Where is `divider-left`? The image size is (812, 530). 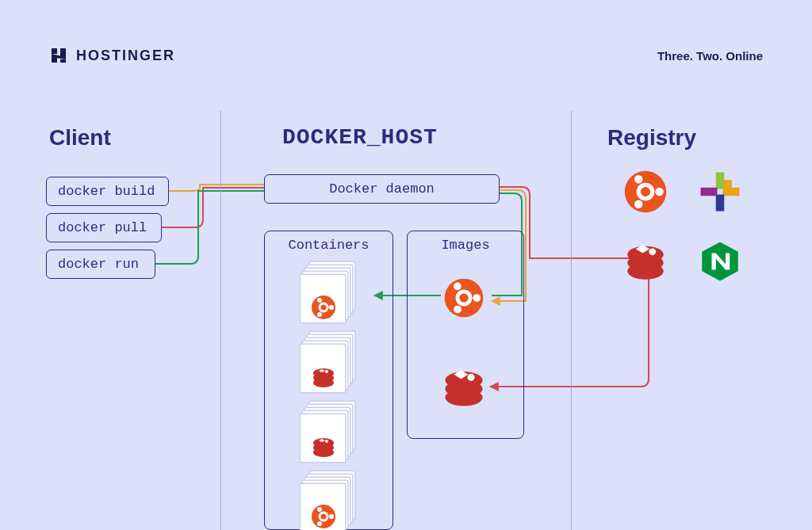 divider-left is located at coordinates (220, 320).